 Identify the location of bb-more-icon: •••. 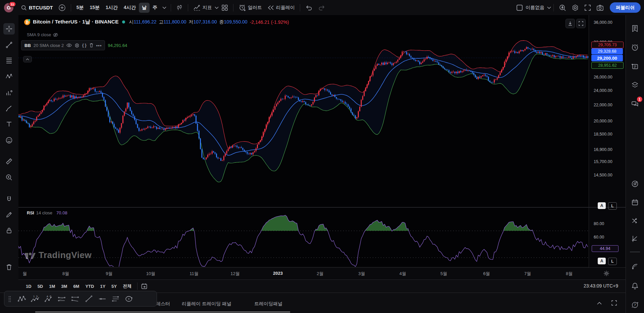
(99, 46).